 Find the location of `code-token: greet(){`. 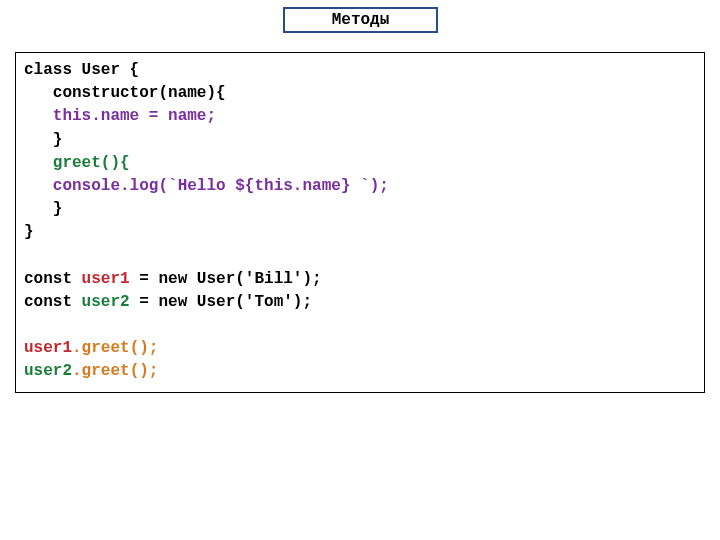

code-token: greet(){ is located at coordinates (77, 163).